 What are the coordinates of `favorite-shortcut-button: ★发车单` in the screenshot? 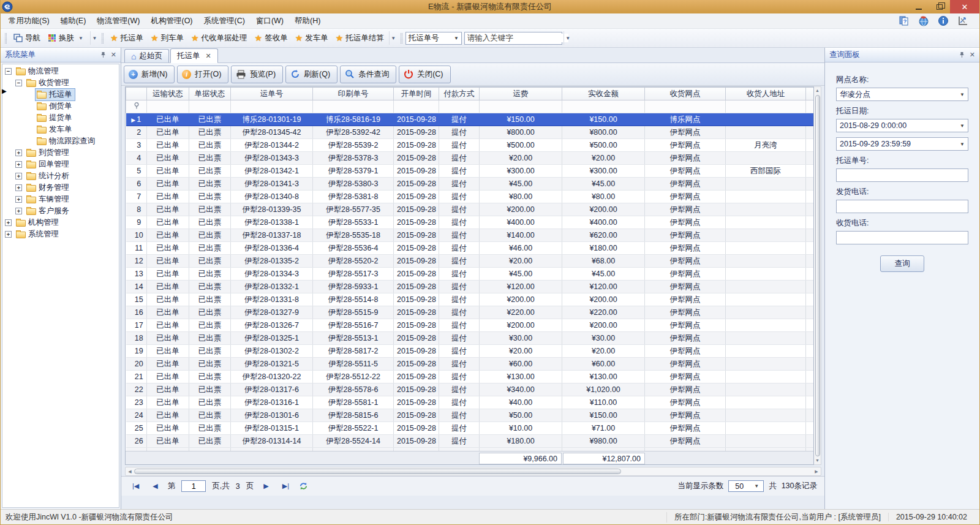 It's located at (312, 38).